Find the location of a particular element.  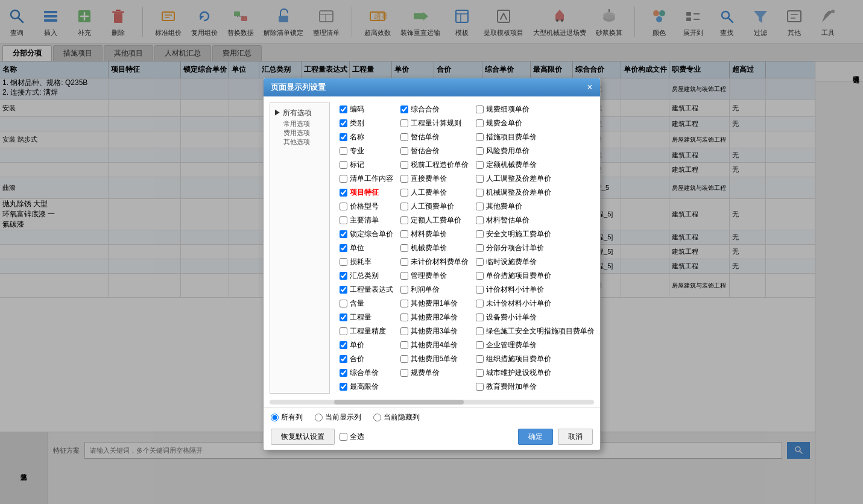

cb-qingdan-work: 清单工作内容 is located at coordinates (367, 178).